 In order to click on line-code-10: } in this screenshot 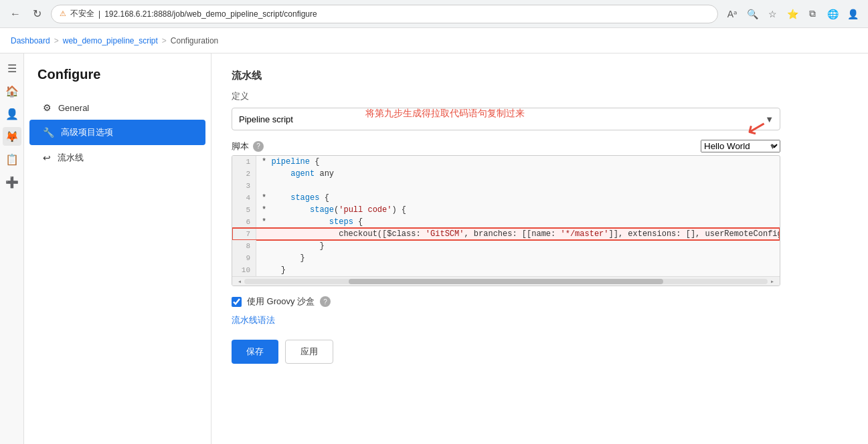, I will do `click(271, 270)`.